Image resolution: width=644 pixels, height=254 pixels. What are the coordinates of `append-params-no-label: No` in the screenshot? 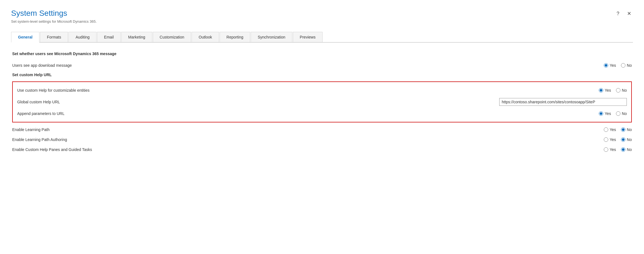 It's located at (624, 114).